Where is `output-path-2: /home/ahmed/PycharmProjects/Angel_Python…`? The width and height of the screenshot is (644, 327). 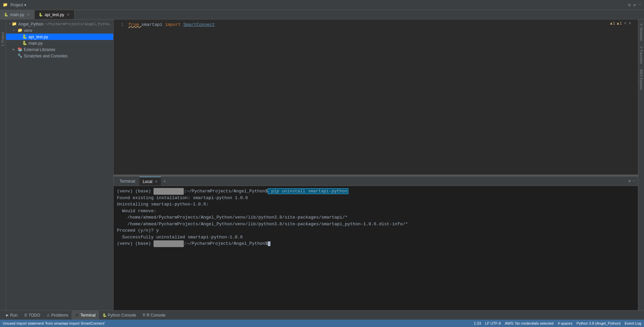
output-path-2: /home/ahmed/PycharmProjects/Angel_Python… is located at coordinates (262, 224).